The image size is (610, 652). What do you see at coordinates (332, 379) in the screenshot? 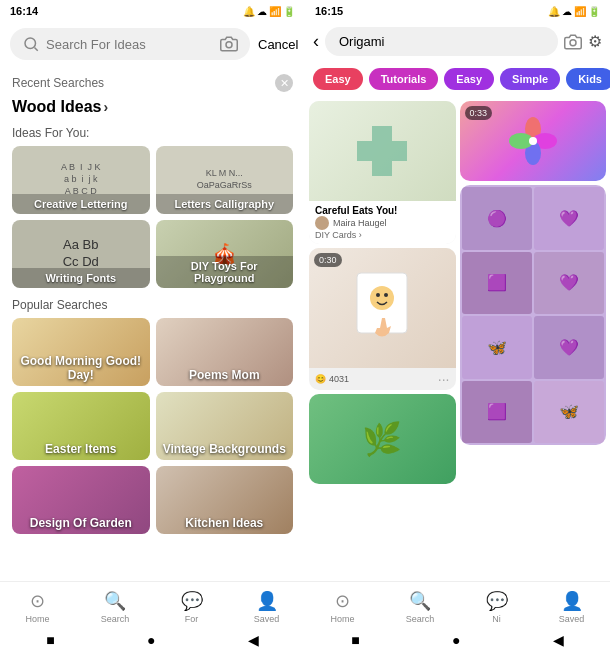
I see `like-row: 😊 4031` at bounding box center [332, 379].